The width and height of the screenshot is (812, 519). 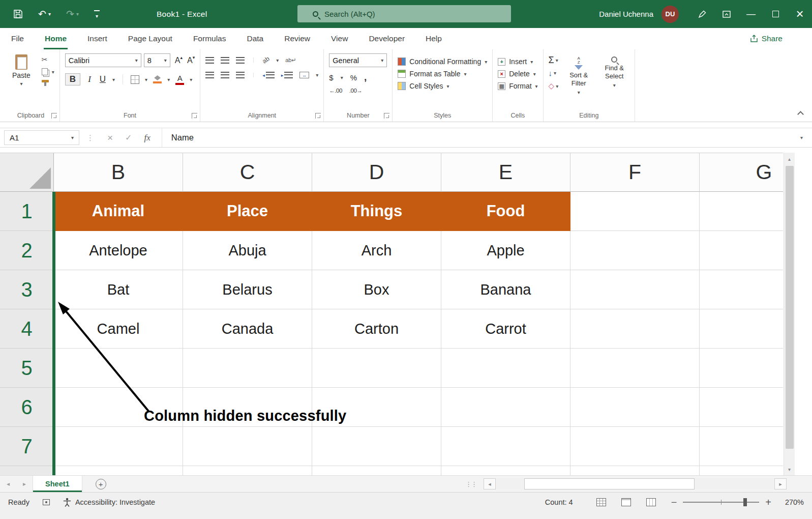 I want to click on minimize-button: —, so click(x=751, y=14).